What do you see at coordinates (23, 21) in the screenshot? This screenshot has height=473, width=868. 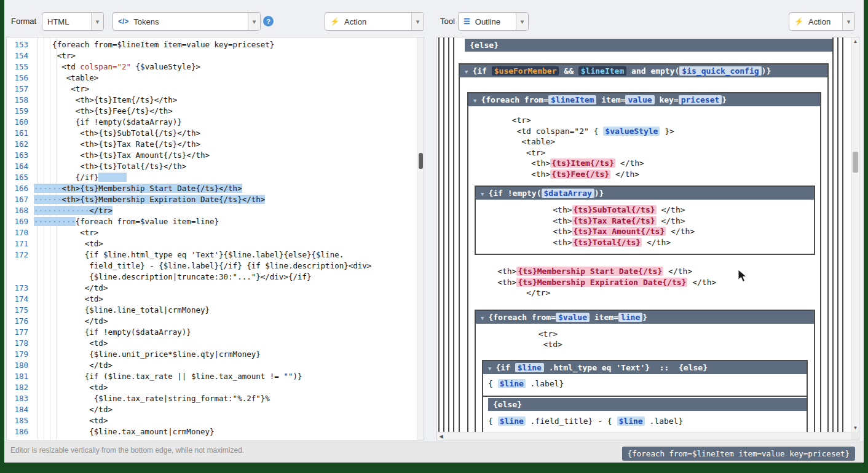 I see `format-label: Format` at bounding box center [23, 21].